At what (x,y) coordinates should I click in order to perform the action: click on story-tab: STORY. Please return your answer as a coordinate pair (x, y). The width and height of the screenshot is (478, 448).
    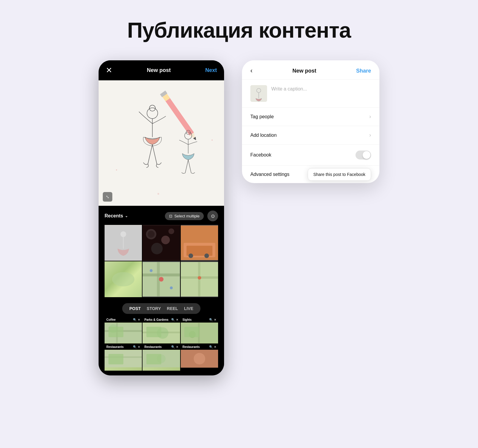
    Looking at the image, I should click on (154, 309).